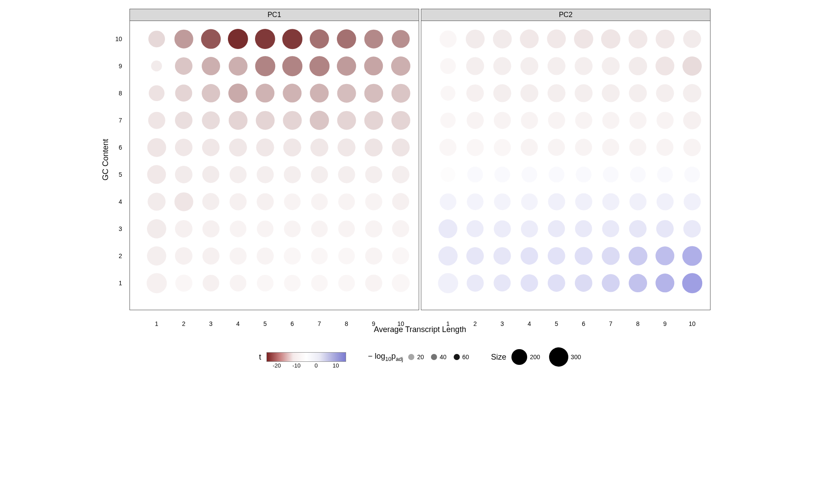  I want to click on color-tick: 10, so click(336, 366).